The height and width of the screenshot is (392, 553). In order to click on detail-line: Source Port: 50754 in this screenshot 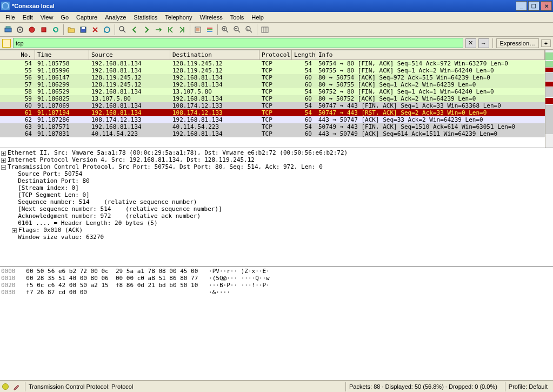, I will do `click(50, 174)`.